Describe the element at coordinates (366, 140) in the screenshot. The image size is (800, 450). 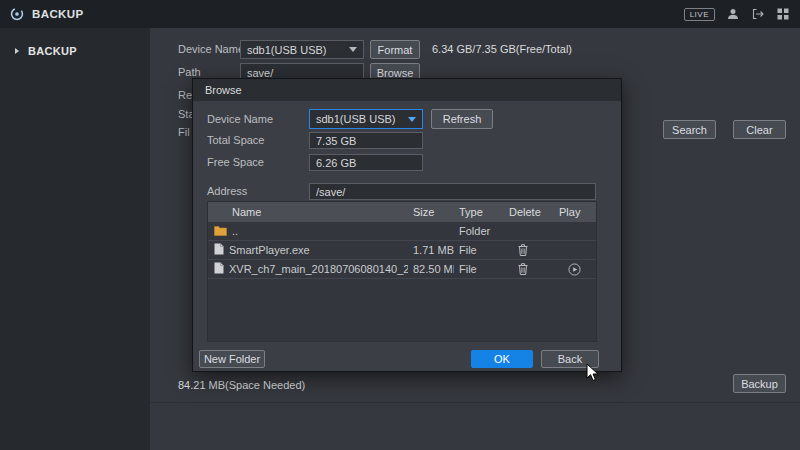
I see `total-space-value: 7.35 GB` at that location.